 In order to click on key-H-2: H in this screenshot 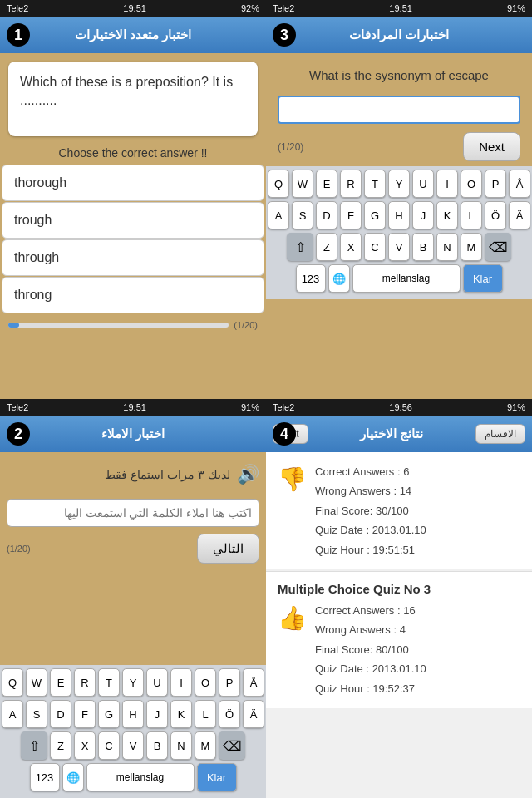, I will do `click(133, 714)`.